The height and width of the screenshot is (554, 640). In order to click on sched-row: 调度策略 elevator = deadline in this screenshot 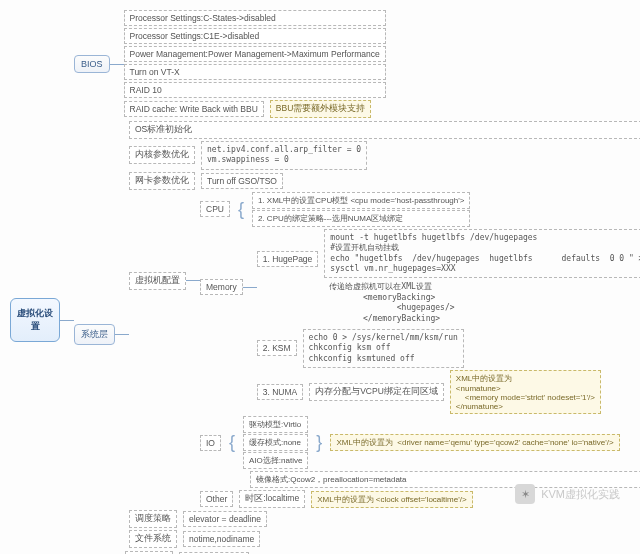, I will do `click(384, 519)`.